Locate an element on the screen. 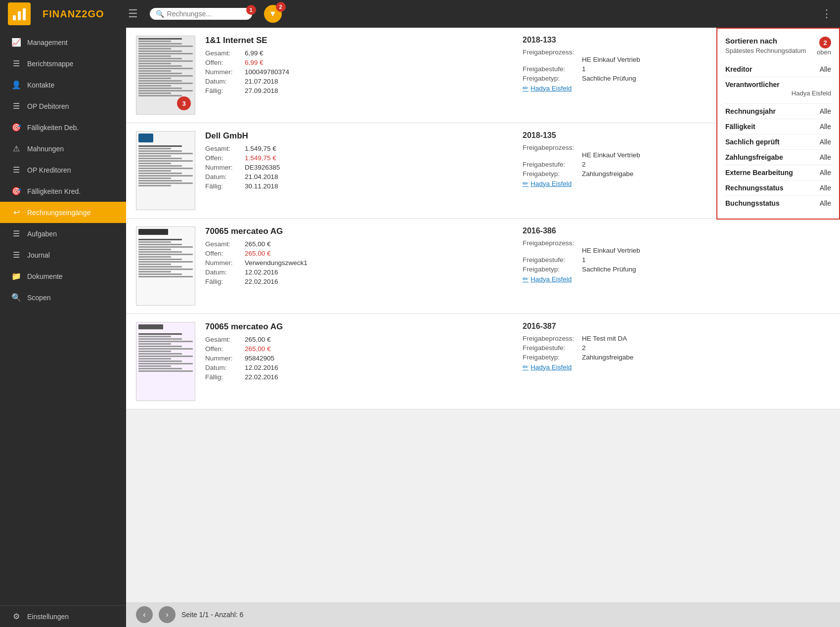 The width and height of the screenshot is (840, 627). invoice-number: 2016-387 is located at coordinates (676, 326).